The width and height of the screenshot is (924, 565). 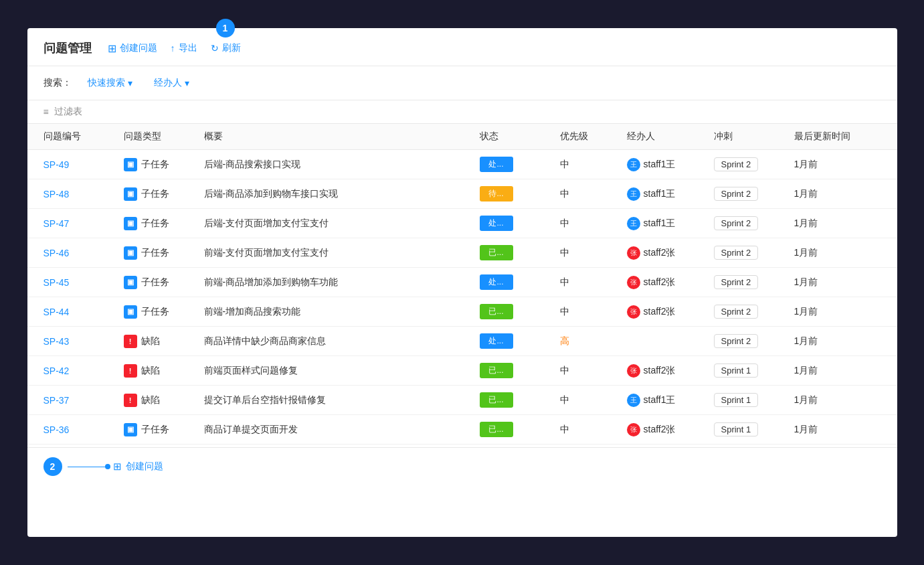 What do you see at coordinates (342, 312) in the screenshot?
I see `issue-summary: 前端-增加商品搜索功能` at bounding box center [342, 312].